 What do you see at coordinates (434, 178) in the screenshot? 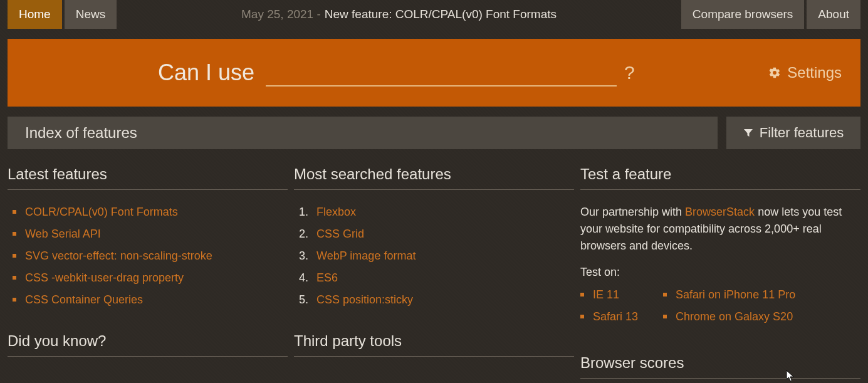
I see `most-heading: Most searched features` at bounding box center [434, 178].